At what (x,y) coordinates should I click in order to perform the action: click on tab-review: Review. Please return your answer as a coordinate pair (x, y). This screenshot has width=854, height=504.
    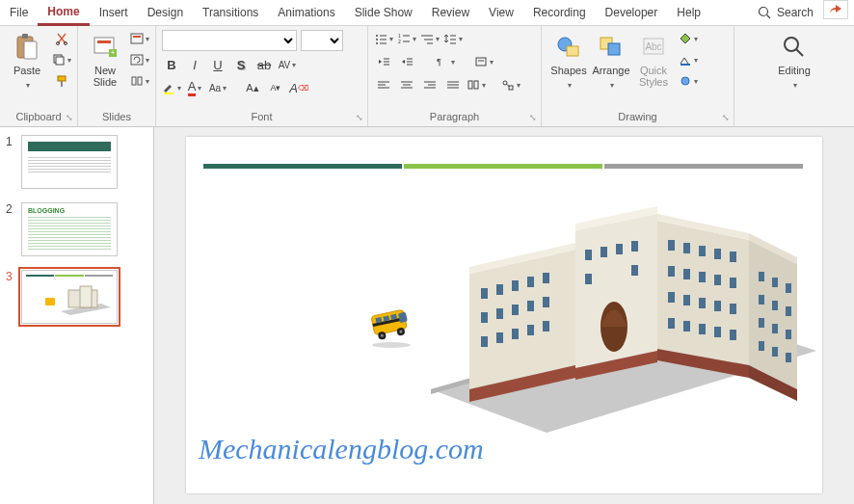
    Looking at the image, I should click on (451, 13).